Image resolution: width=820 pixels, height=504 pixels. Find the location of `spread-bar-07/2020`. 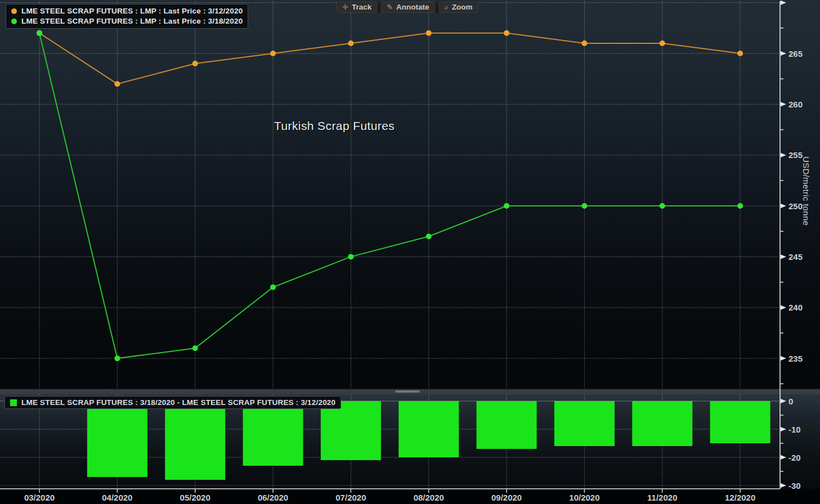

spread-bar-07/2020 is located at coordinates (351, 431).